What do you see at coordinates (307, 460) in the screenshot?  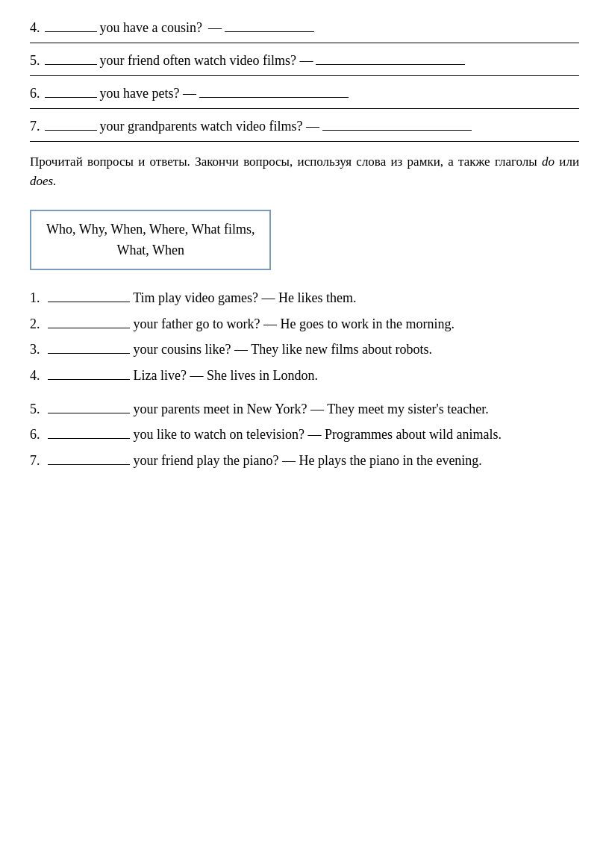 I see `bottom-text-7: your friend play the piano? — He plays t…` at bounding box center [307, 460].